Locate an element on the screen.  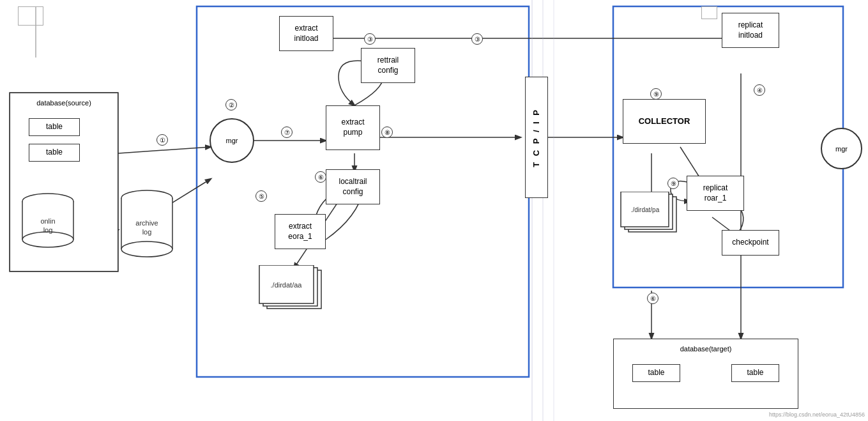
num-down: ⑥ is located at coordinates (653, 298).